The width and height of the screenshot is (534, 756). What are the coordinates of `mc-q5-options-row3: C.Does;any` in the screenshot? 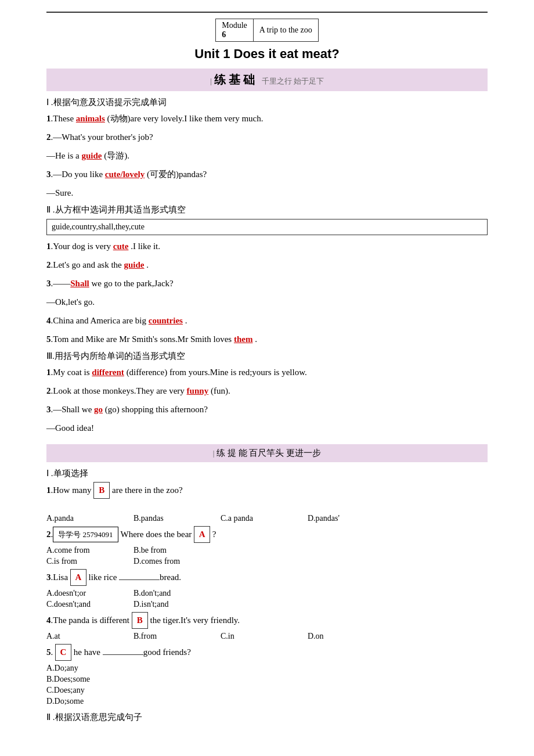 It's located at (267, 690).